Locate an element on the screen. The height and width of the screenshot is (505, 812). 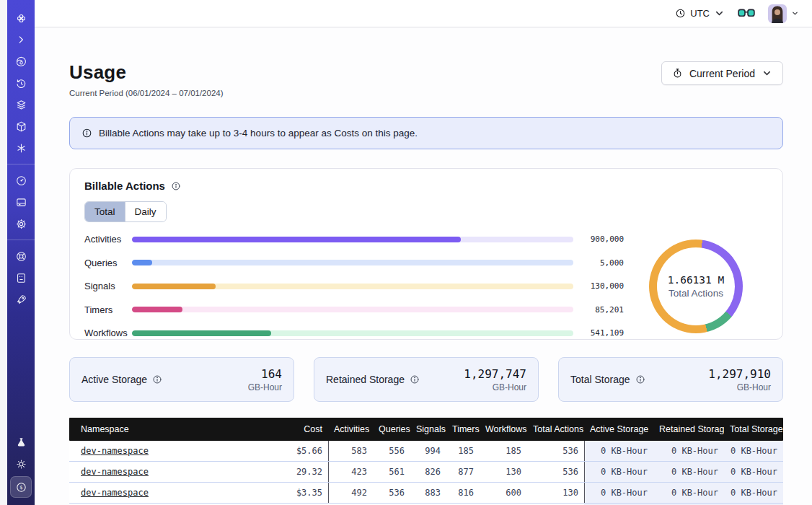
bar-row-activities: Activities 900,000 is located at coordinates (354, 240).